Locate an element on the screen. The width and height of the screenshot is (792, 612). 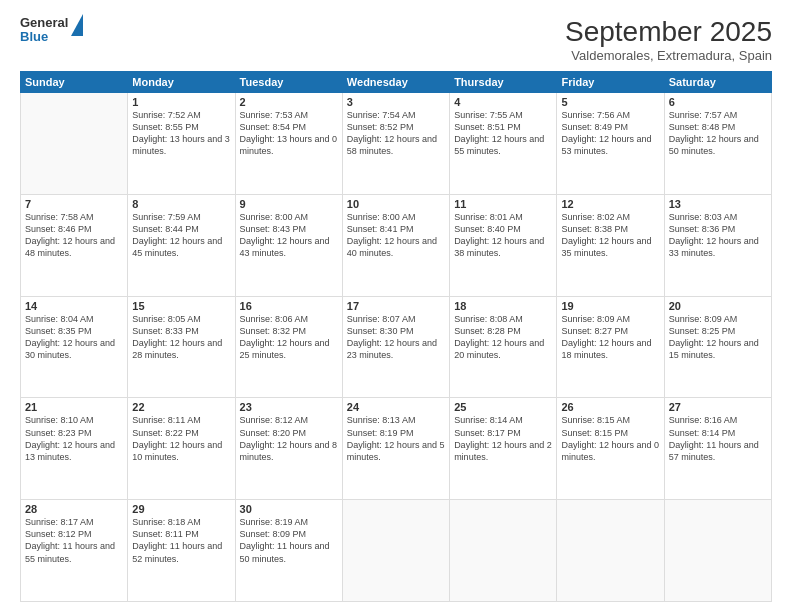
col-wednesday: Wednesday is located at coordinates (396, 82).